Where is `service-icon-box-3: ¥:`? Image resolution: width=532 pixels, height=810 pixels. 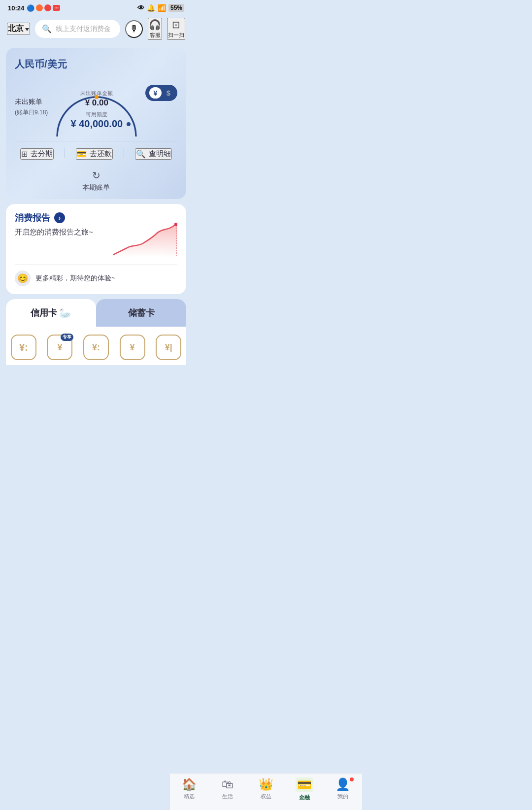 service-icon-box-3: ¥: is located at coordinates (96, 347).